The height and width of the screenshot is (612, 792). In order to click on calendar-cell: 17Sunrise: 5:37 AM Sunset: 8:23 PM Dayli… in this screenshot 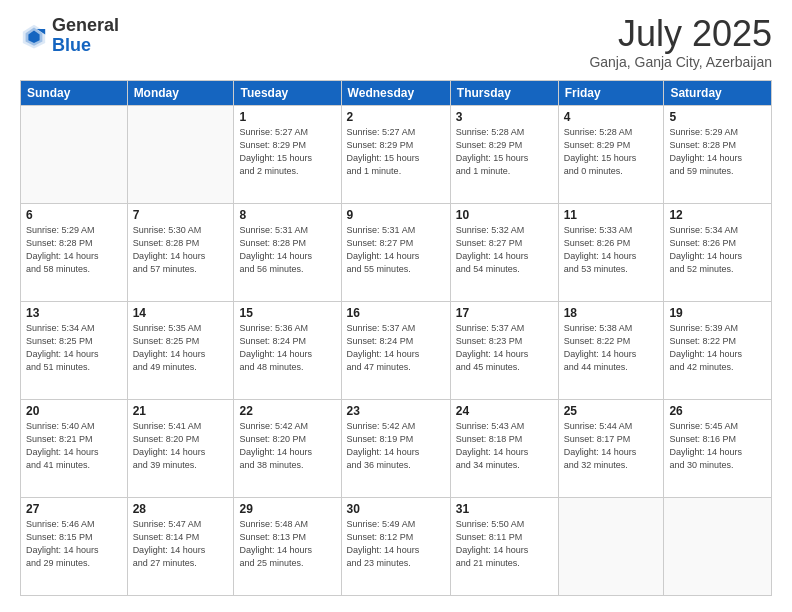, I will do `click(504, 351)`.